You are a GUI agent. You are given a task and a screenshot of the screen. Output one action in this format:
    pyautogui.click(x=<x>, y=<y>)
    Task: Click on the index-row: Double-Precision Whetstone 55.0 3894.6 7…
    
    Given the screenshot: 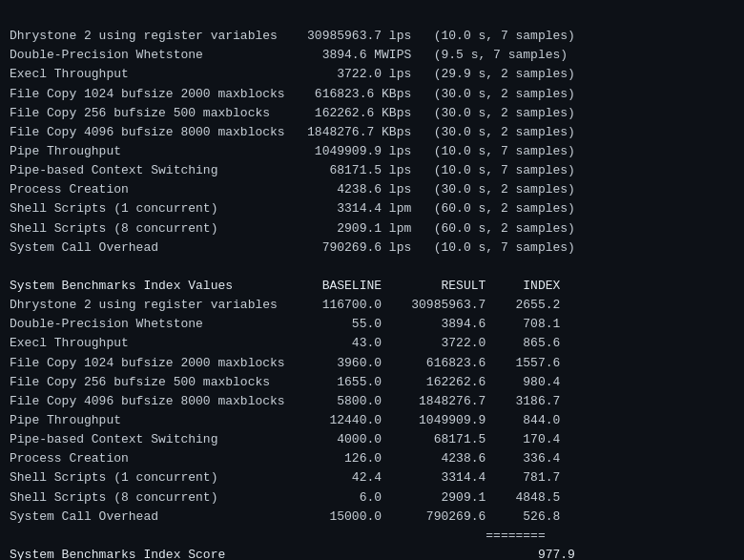 What is the action you would take?
    pyautogui.click(x=372, y=324)
    